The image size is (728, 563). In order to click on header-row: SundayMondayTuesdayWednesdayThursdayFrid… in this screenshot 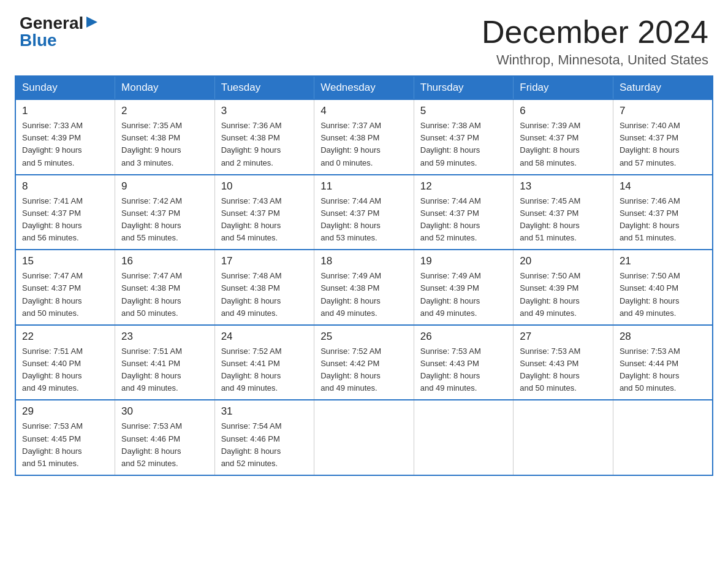, I will do `click(364, 88)`.